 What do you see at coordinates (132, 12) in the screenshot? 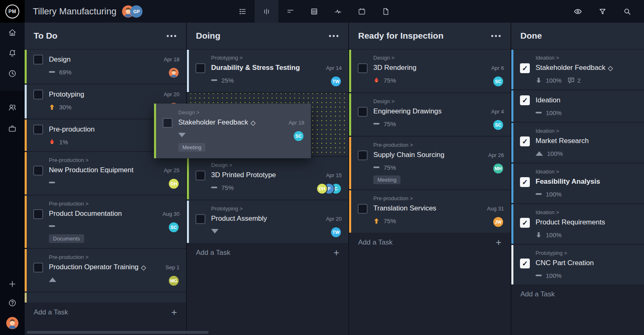
I see `header-avatars: GP` at bounding box center [132, 12].